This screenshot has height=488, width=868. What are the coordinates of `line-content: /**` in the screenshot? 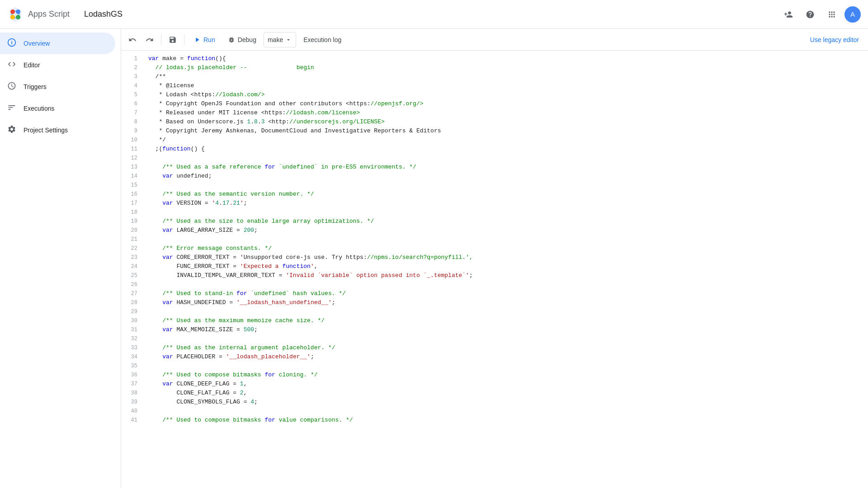 It's located at (506, 77).